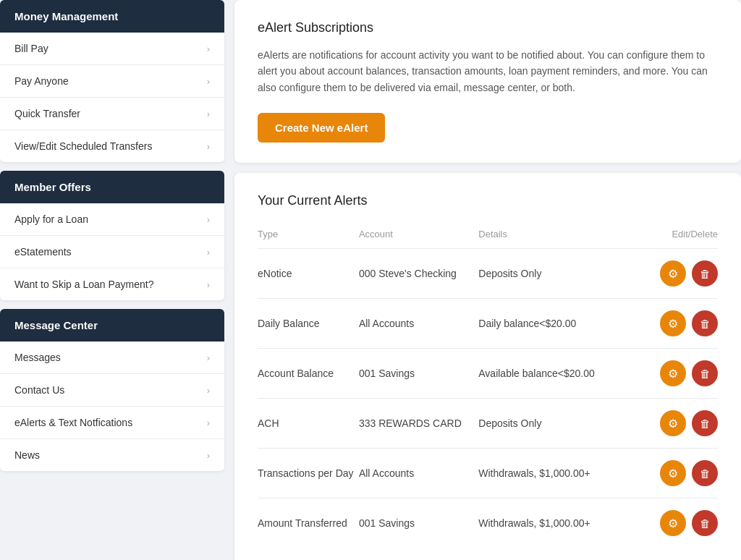 The image size is (741, 560). What do you see at coordinates (112, 236) in the screenshot?
I see `sidebar-section-member-offers: Member Offers Apply for a Loan › eStatem…` at bounding box center [112, 236].